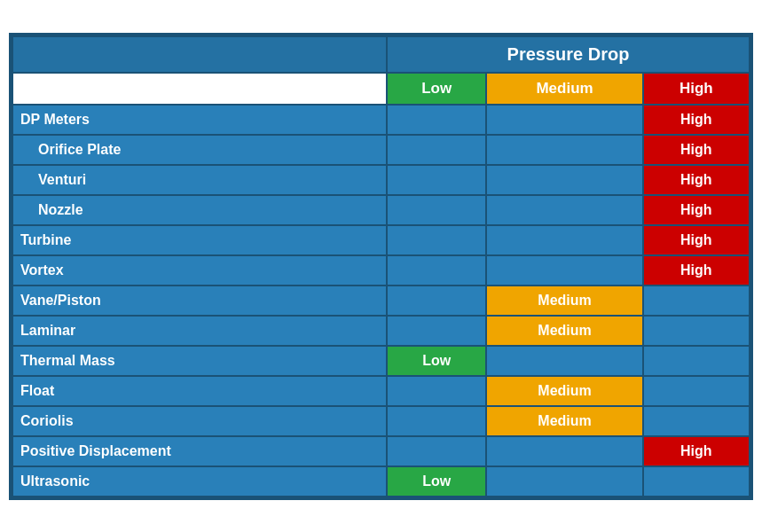 The height and width of the screenshot is (532, 762). Describe the element at coordinates (381, 120) in the screenshot. I see `table-row: DP MetersHigh` at that location.